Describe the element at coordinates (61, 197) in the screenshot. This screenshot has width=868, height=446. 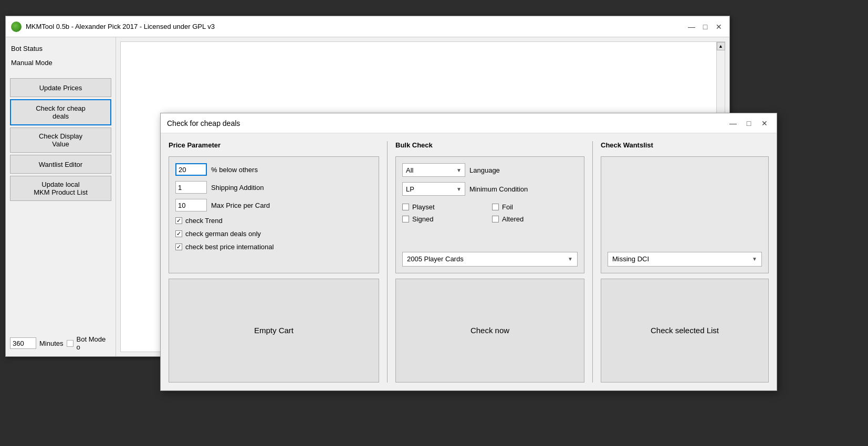
I see `sidebar: Bot Status Manual Mode Update Prices Che…` at that location.